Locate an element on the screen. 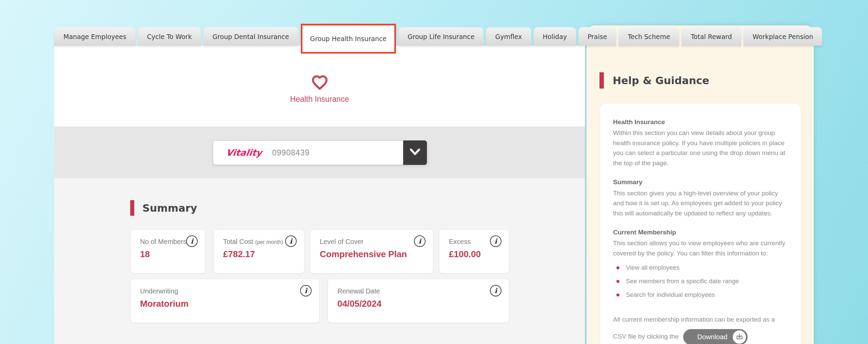 The width and height of the screenshot is (868, 344). tab-total-reward: Total Reward is located at coordinates (711, 37).